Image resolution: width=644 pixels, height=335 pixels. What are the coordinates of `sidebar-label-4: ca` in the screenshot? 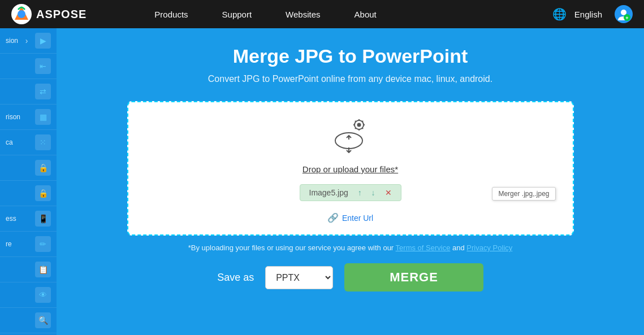 It's located at (9, 142).